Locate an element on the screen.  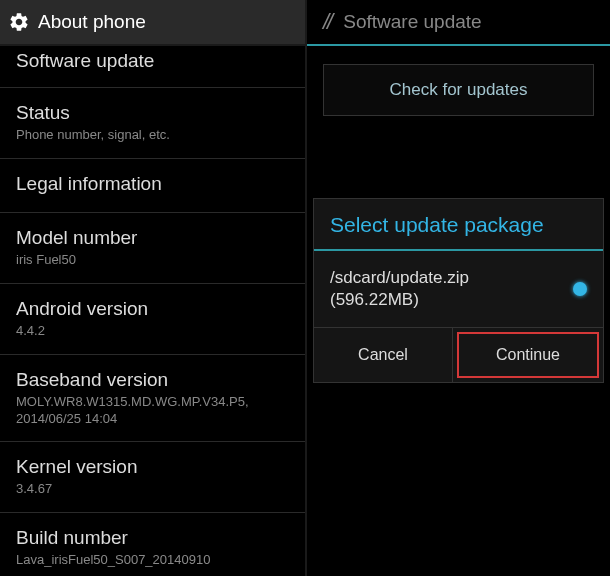
cancel-label: Cancel is located at coordinates (383, 355).